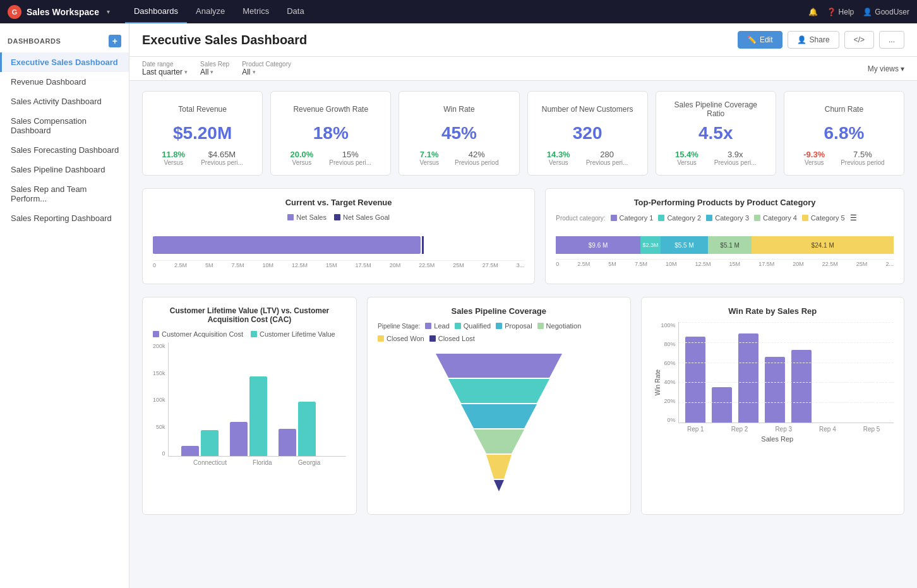  Describe the element at coordinates (366, 217) in the screenshot. I see `legend-net-sales-goal-label: Net Sales Goal` at that location.